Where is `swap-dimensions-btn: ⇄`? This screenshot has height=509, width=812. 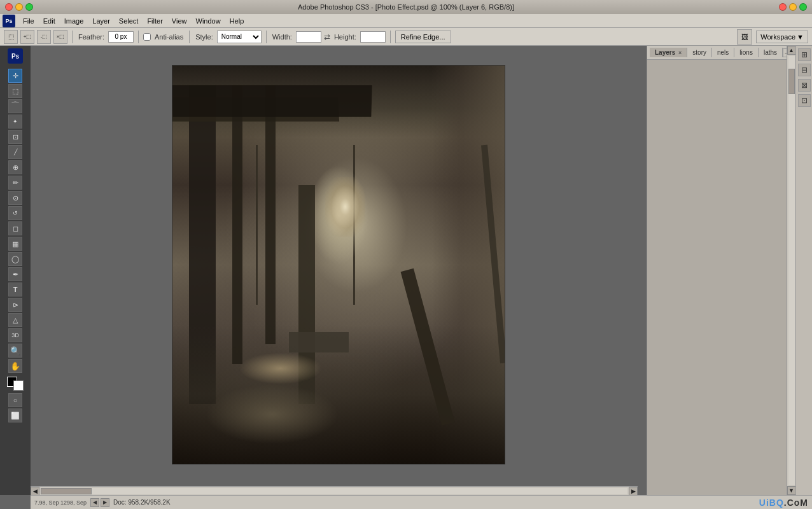
swap-dimensions-btn: ⇄ is located at coordinates (327, 37).